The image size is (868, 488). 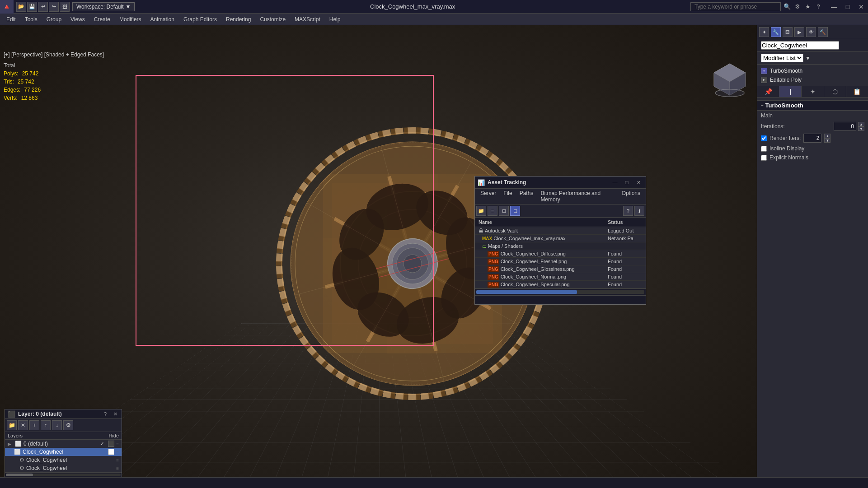 What do you see at coordinates (515, 211) in the screenshot?
I see `asset-table-btn: ⊟` at bounding box center [515, 211].